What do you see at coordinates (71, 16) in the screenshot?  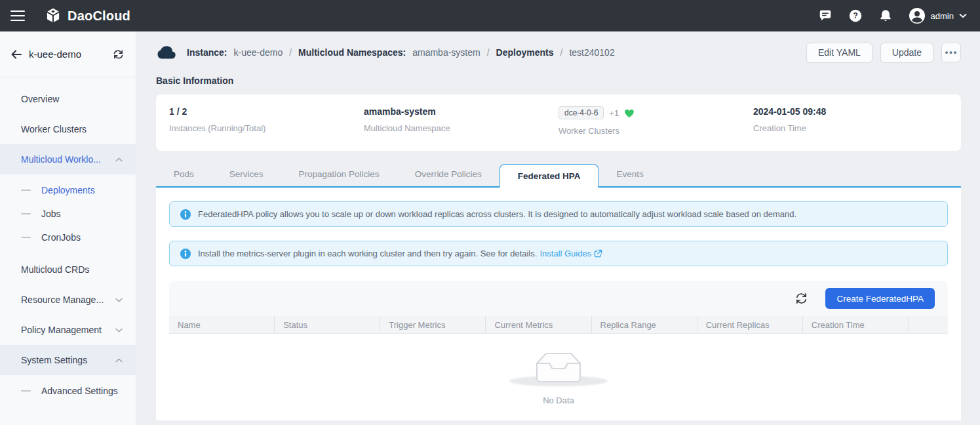 I see `topbar-left: DaoCloud` at bounding box center [71, 16].